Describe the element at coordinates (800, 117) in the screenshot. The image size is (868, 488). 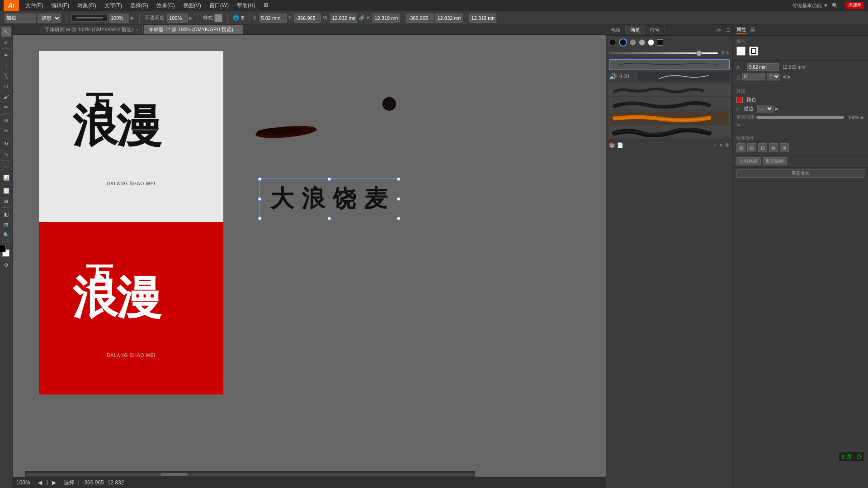
I see `rm-opacity-bar` at that location.